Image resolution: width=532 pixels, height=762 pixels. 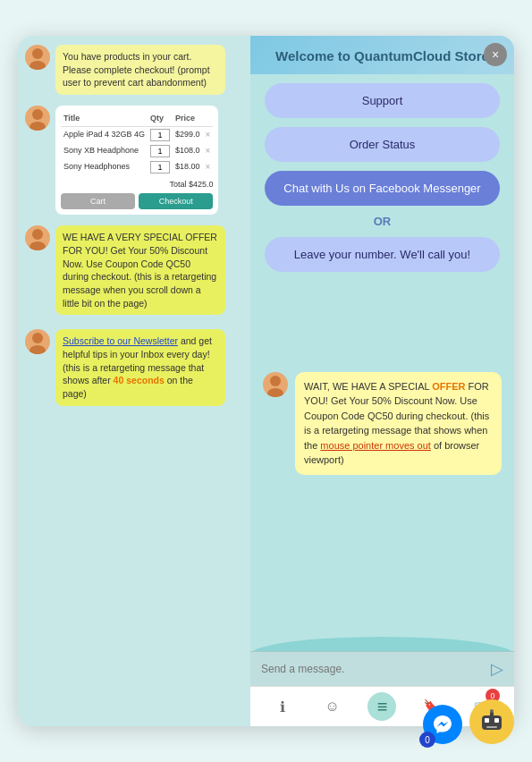 I want to click on menu-icon: ≡, so click(x=382, y=707).